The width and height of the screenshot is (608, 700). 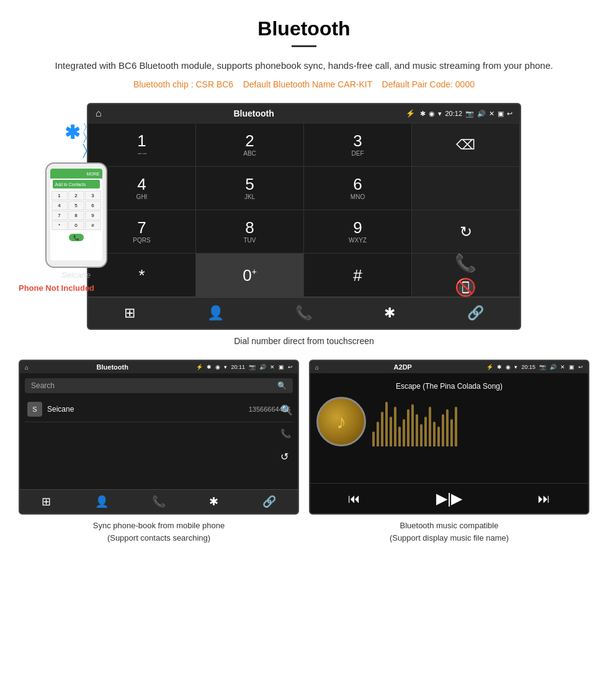 What do you see at coordinates (43, 386) in the screenshot?
I see `search-placeholder: Search` at bounding box center [43, 386].